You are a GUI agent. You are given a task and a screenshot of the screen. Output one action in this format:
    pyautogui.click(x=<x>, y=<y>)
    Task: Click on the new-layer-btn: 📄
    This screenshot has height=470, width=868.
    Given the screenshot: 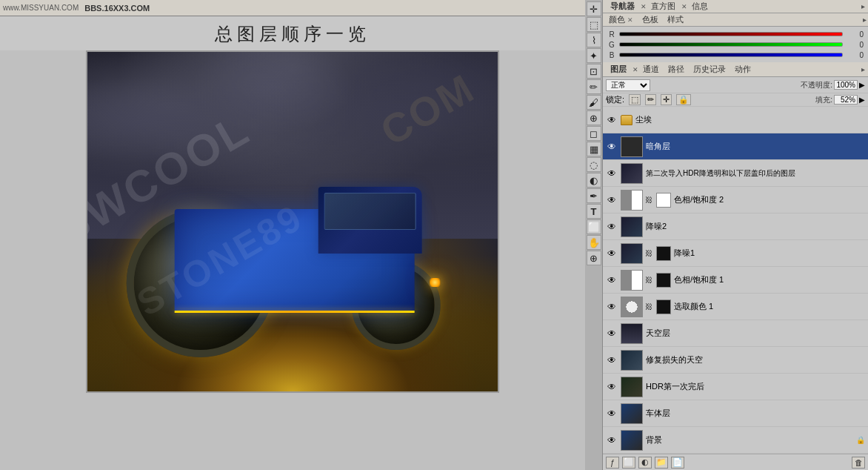 What is the action you would take?
    pyautogui.click(x=678, y=463)
    